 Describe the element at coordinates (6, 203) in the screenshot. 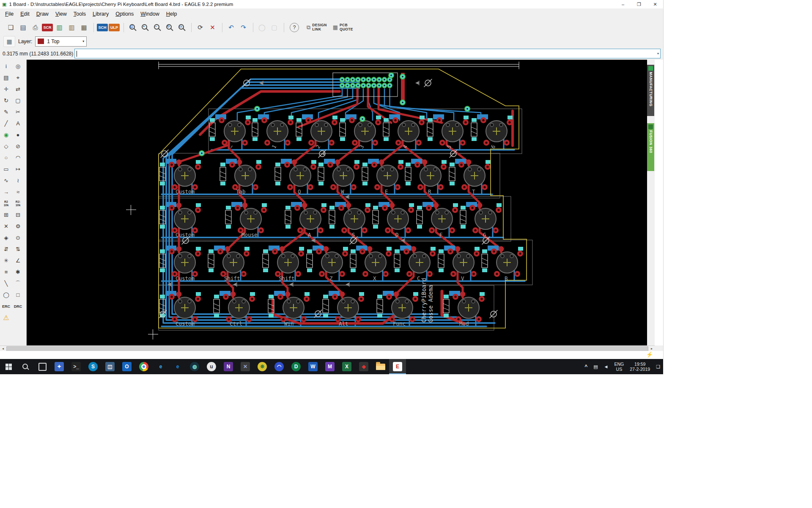

I see `replace-tool: R210k` at that location.